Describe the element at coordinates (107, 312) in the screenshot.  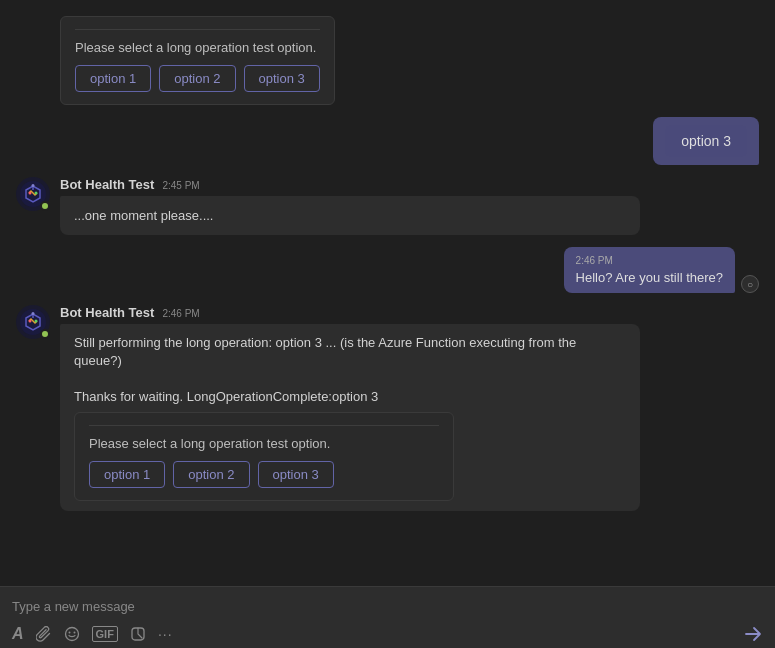
I see `bot-sender-name-2: Bot Health Test` at that location.